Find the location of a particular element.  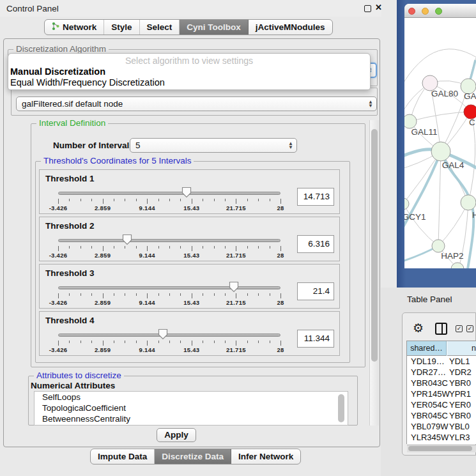

column-header-shared-name: shared… is located at coordinates (427, 349).